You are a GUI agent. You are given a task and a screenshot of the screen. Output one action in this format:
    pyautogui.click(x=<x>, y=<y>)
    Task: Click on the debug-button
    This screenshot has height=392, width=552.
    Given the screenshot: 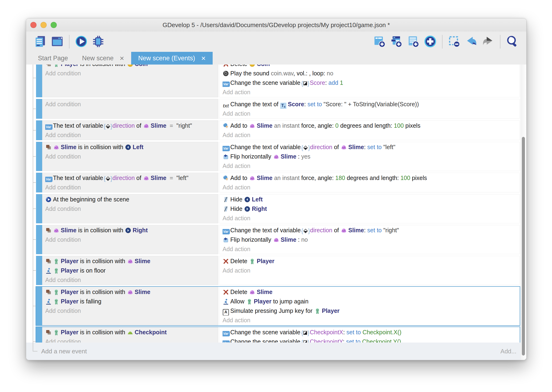 What is the action you would take?
    pyautogui.click(x=98, y=42)
    